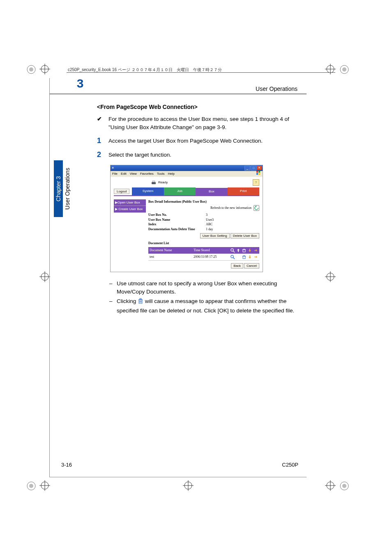 This screenshot has height=555, width=392. What do you see at coordinates (154, 183) in the screenshot?
I see `printer-icon` at bounding box center [154, 183].